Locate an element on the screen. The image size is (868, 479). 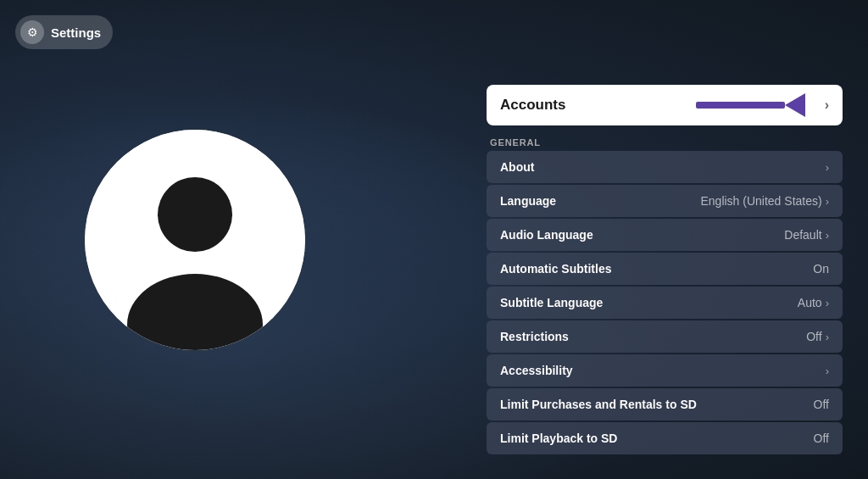
settings-icon: ⚙ is located at coordinates (32, 32).